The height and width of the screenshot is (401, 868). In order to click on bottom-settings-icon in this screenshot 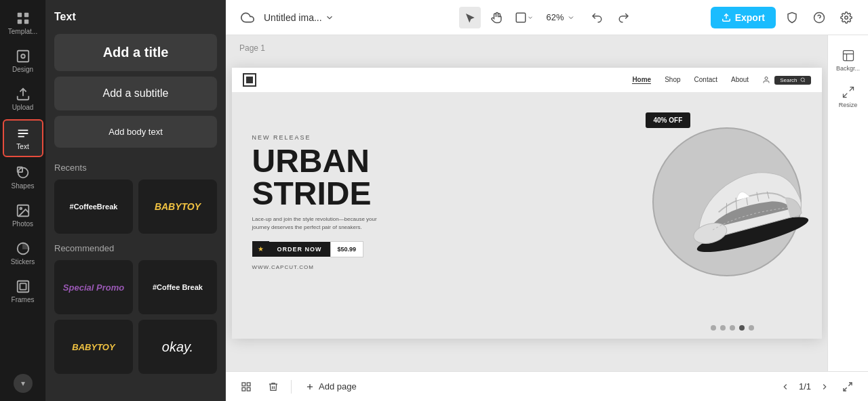, I will do `click(246, 387)`.